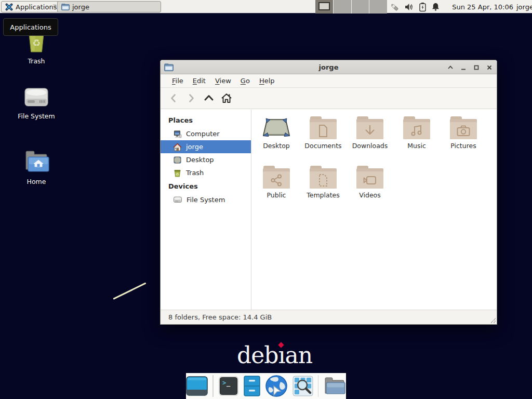 The height and width of the screenshot is (399, 532). Describe the element at coordinates (328, 68) in the screenshot. I see `window-title: jorge` at that location.